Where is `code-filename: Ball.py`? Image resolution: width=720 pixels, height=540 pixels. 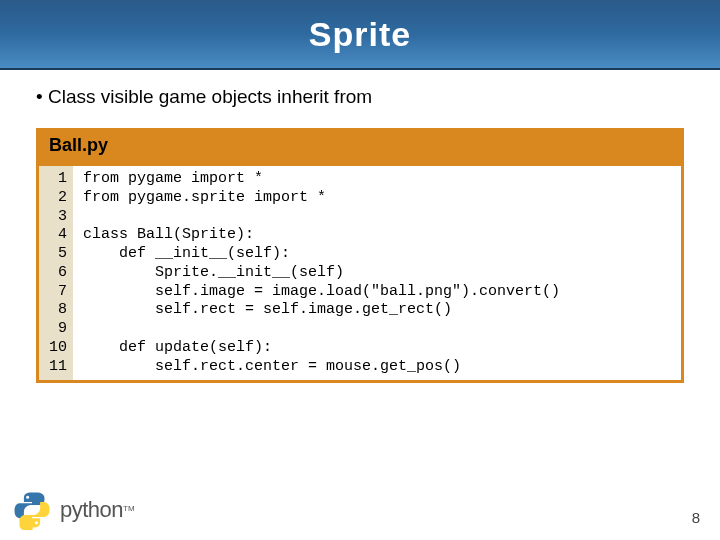
code-filename: Ball.py is located at coordinates (360, 146).